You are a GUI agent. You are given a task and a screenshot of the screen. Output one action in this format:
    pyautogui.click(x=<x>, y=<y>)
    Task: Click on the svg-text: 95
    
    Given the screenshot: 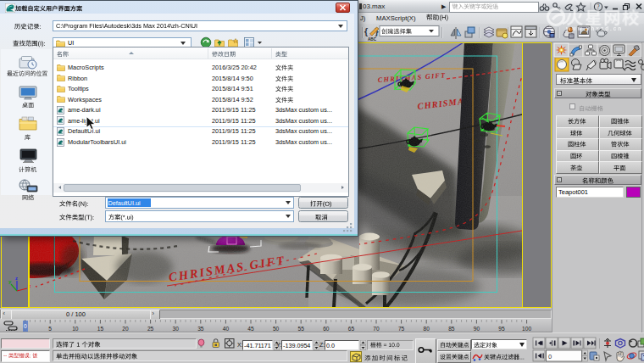 What is the action you would take?
    pyautogui.click(x=502, y=329)
    